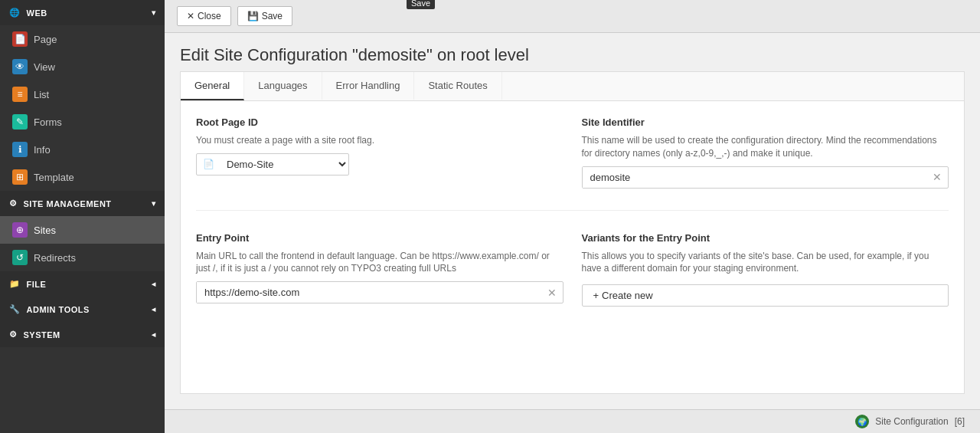  What do you see at coordinates (20, 94) in the screenshot?
I see `list-icon: ≡` at bounding box center [20, 94].